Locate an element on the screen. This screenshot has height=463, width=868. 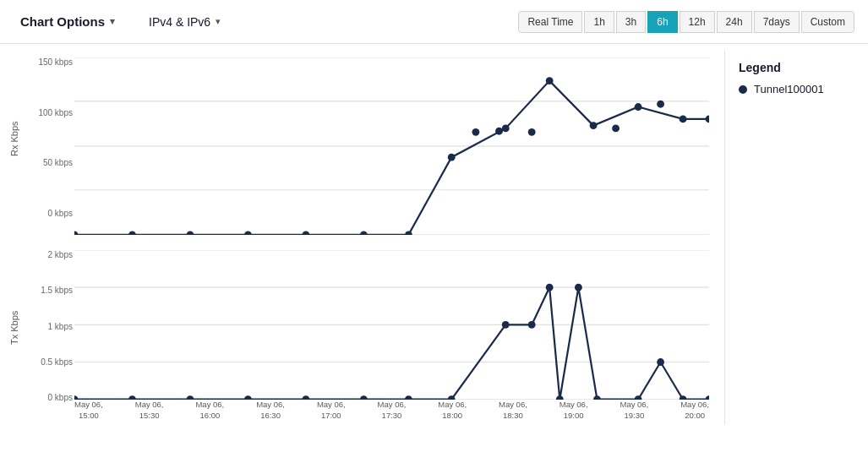
rx-y-label-150: 150 kbps is located at coordinates (56, 63).